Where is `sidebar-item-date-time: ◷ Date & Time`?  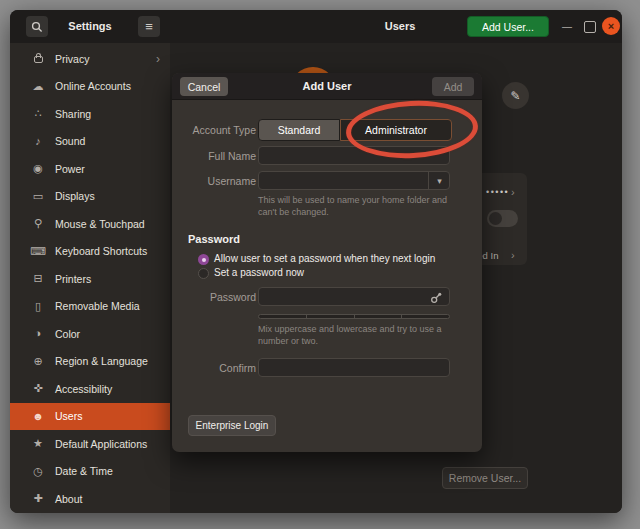 sidebar-item-date-time: ◷ Date & Time is located at coordinates (90, 472).